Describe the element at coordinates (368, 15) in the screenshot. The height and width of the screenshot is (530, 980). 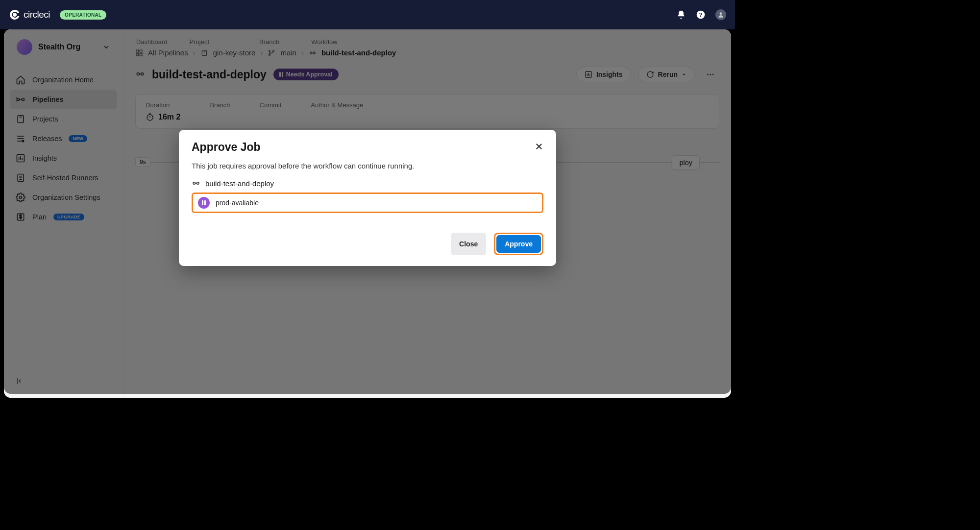
I see `top-header: circleci OPERATIONAL ?` at that location.